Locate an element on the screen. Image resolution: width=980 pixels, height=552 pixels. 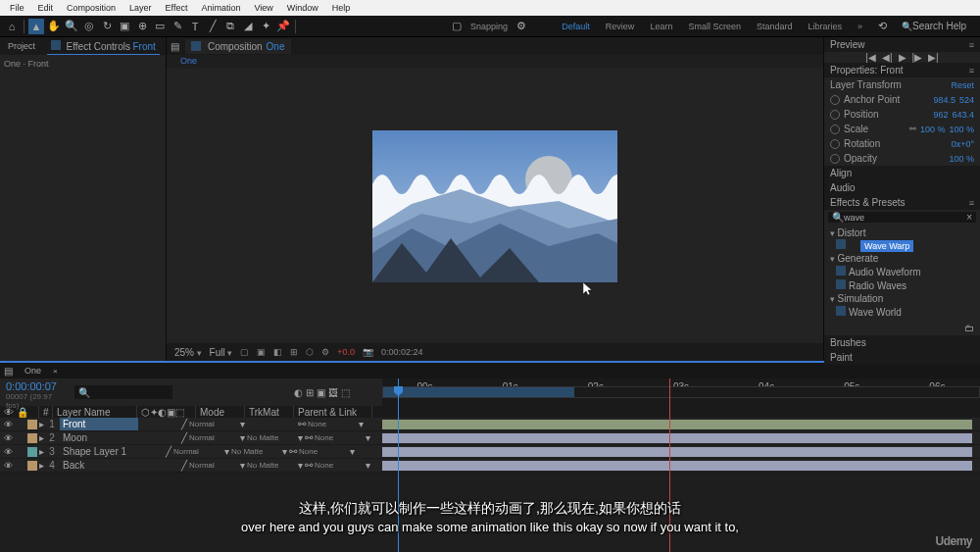
tl-icon-2: ⊞ is located at coordinates (310, 392).